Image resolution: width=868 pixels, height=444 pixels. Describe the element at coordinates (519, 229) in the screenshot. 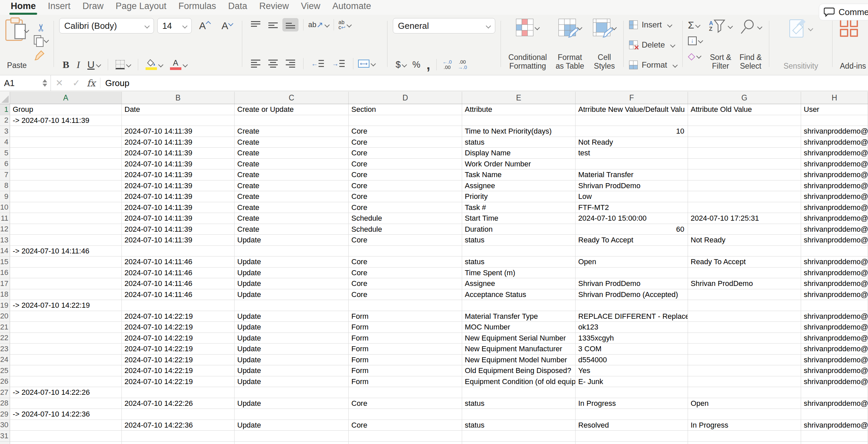

I see `cell-E12: Duration` at that location.